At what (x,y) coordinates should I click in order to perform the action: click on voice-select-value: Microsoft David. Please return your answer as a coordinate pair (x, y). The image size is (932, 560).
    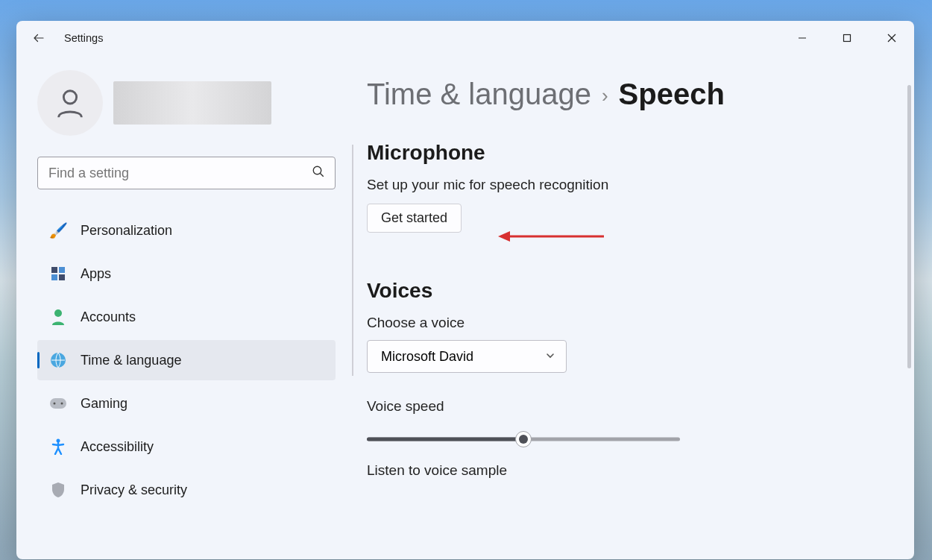
    Looking at the image, I should click on (427, 356).